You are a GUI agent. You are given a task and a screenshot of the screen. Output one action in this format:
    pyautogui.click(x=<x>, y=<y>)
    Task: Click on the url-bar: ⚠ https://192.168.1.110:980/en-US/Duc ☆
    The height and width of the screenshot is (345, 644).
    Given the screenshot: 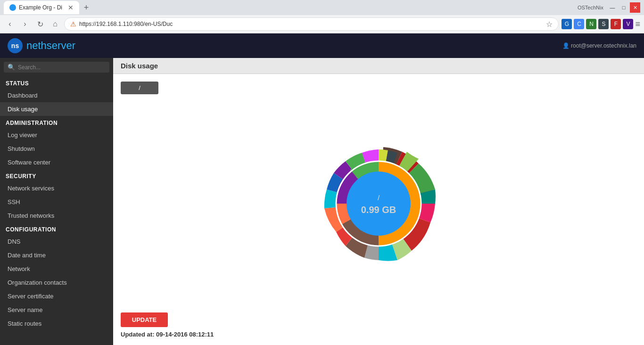 What is the action you would take?
    pyautogui.click(x=311, y=24)
    